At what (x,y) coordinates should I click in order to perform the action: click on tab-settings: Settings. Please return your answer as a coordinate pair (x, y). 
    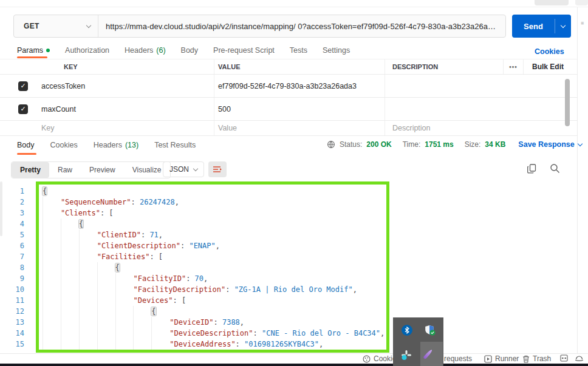
    Looking at the image, I should click on (337, 50).